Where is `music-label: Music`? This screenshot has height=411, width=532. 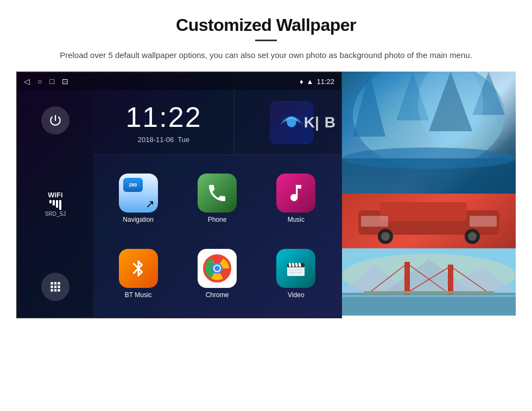 music-label: Music is located at coordinates (296, 220).